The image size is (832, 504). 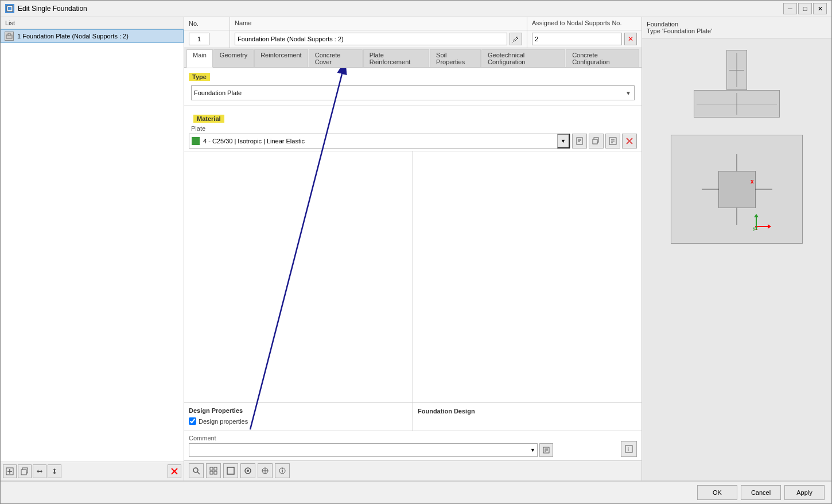 I want to click on tab-plate-reinforcement: Plate Reinforcement, so click(x=396, y=58).